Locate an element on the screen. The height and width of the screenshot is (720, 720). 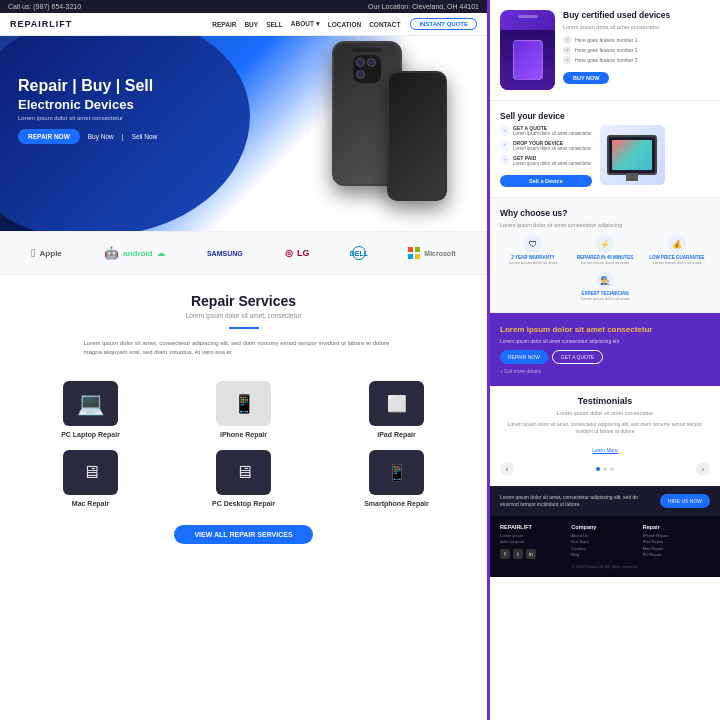
samsung-label: SAMSUNG is located at coordinates (225, 254).